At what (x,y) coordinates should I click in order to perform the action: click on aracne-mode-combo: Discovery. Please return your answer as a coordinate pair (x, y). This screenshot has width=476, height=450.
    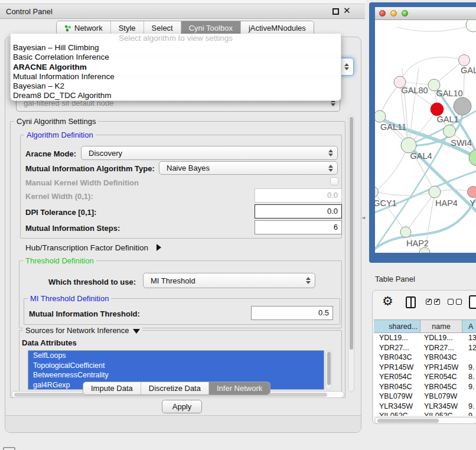
    Looking at the image, I should click on (209, 153).